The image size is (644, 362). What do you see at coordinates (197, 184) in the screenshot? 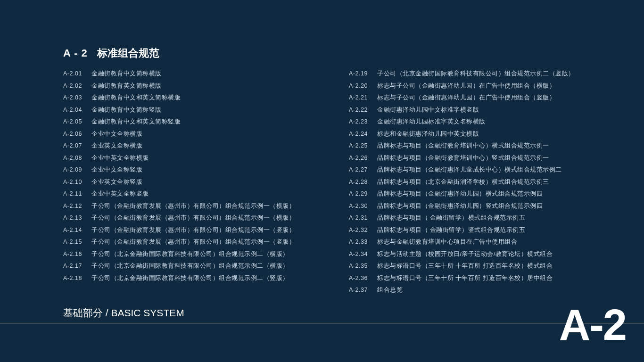
I see `toc-row: A-2.10企业英文全称竖版` at bounding box center [197, 184].